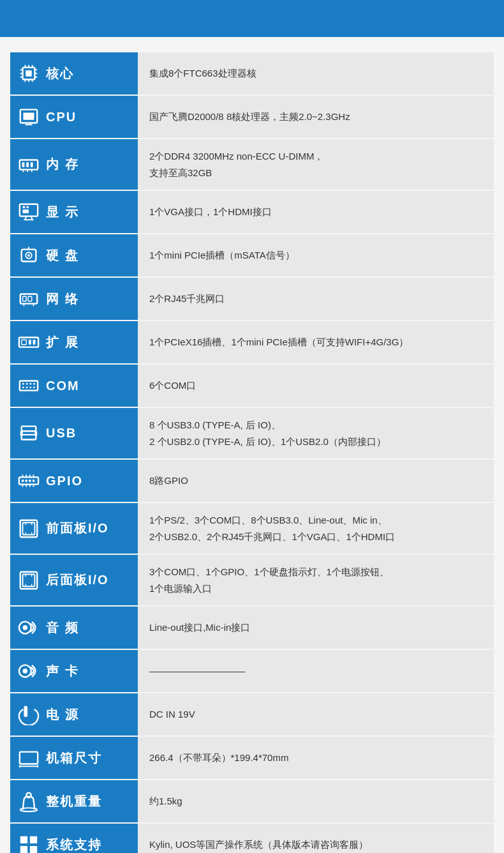 The height and width of the screenshot is (853, 504). I want to click on table-row: 整机重量 约1.5kg, so click(252, 801).